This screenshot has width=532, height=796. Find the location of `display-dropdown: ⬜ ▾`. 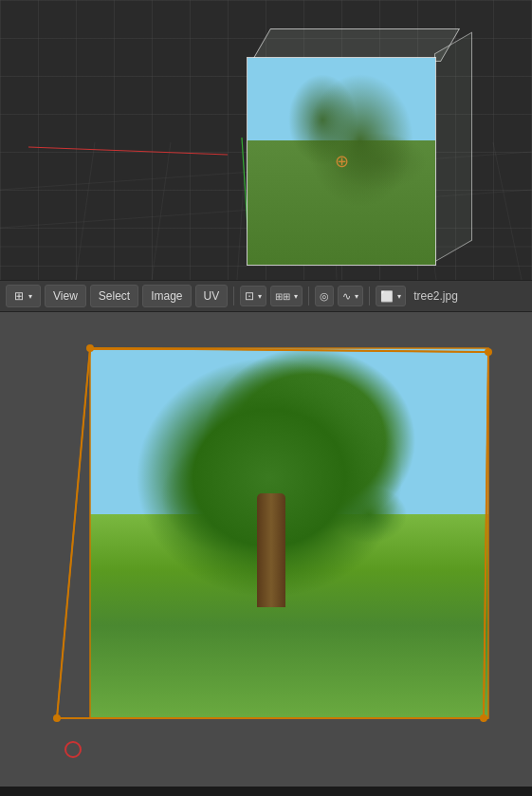

display-dropdown: ⬜ ▾ is located at coordinates (391, 296).